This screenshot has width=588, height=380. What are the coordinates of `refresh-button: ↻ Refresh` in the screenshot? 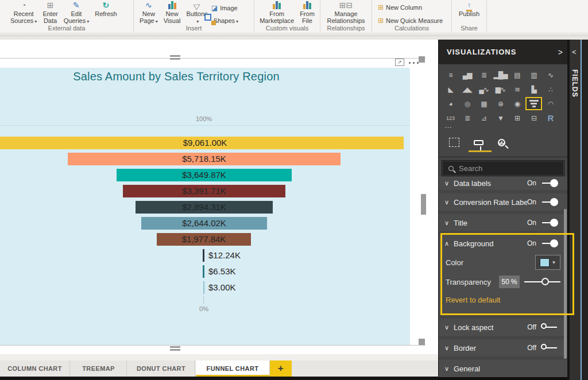 It's located at (106, 13).